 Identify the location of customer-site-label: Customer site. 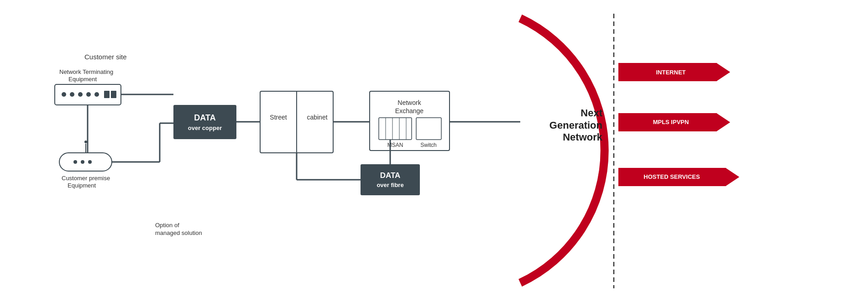
(106, 57).